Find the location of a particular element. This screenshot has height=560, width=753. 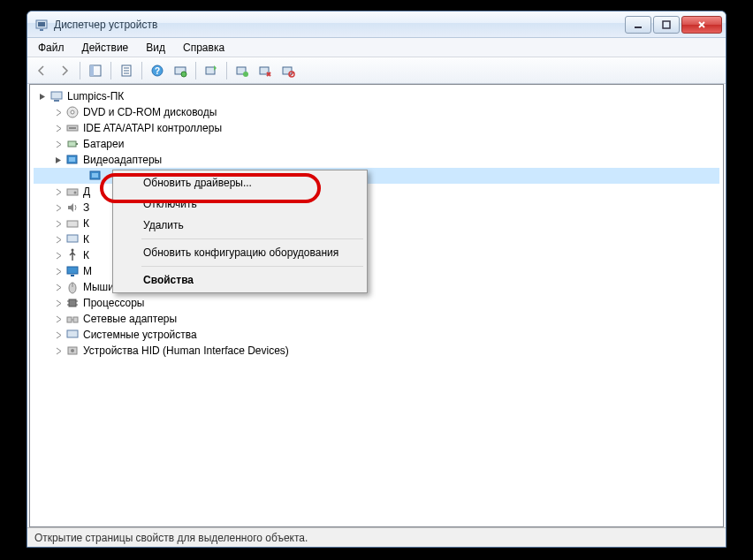

tree-label: DVD и CD-ROM дисководы is located at coordinates (150, 112).